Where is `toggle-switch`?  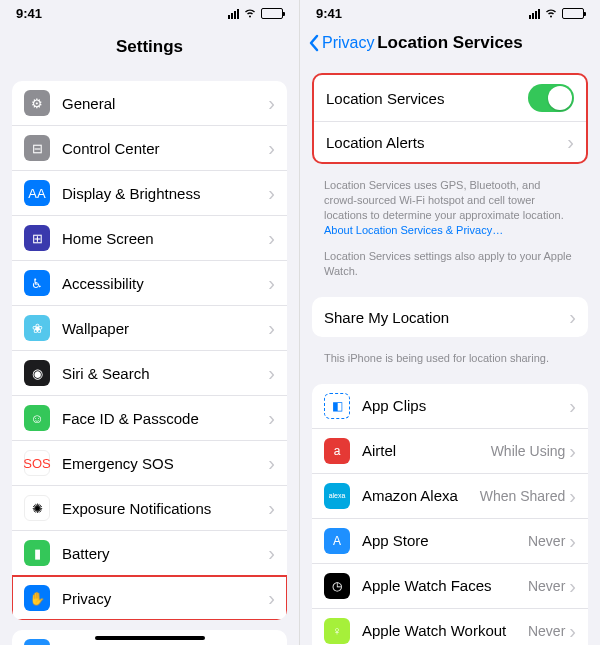
toggle-switch is located at coordinates (551, 98).